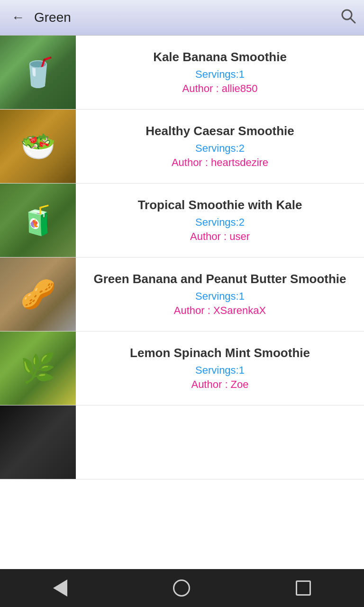 The width and height of the screenshot is (364, 607). I want to click on recent-square-icon, so click(303, 588).